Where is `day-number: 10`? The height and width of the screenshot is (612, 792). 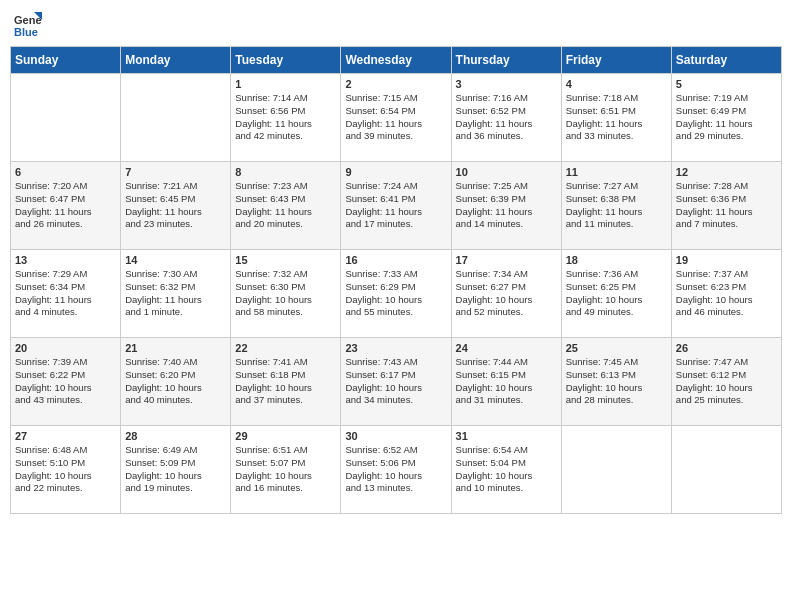
day-number: 10 is located at coordinates (506, 172).